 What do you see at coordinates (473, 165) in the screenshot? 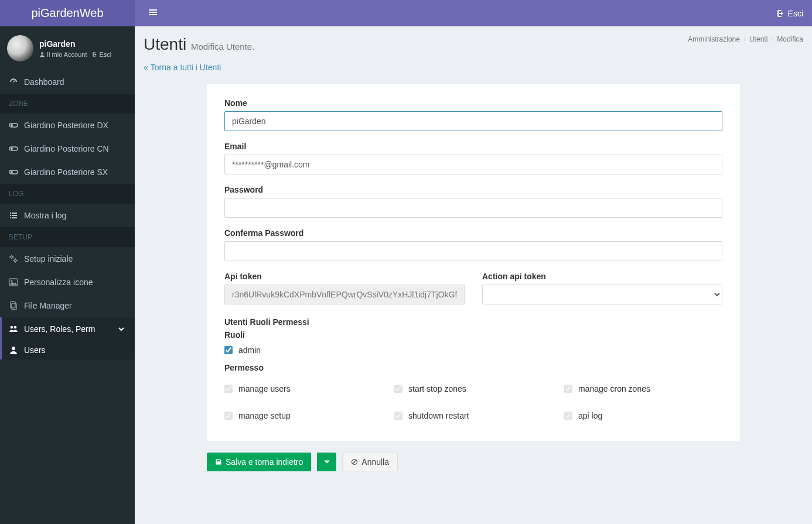
I see `email-input` at bounding box center [473, 165].